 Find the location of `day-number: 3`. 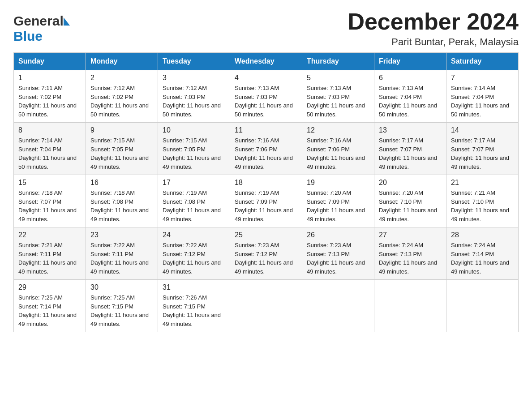

day-number: 3 is located at coordinates (194, 78).